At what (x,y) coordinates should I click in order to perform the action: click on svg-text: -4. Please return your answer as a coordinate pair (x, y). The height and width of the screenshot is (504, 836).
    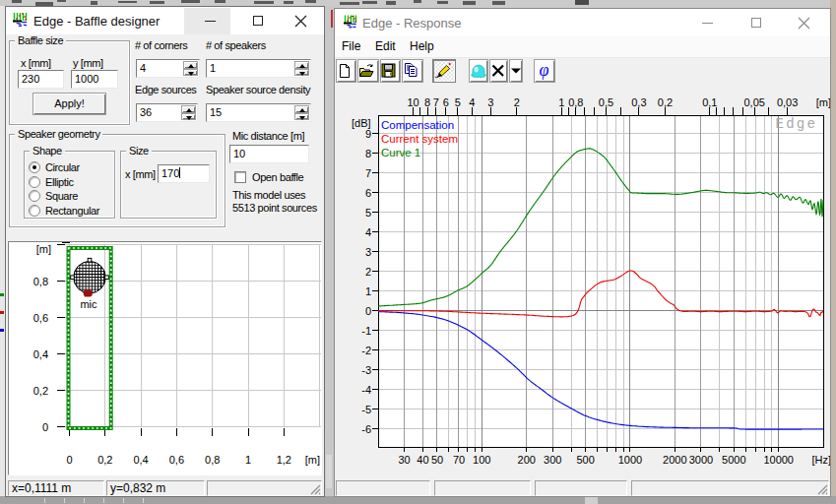
    Looking at the image, I should click on (366, 390).